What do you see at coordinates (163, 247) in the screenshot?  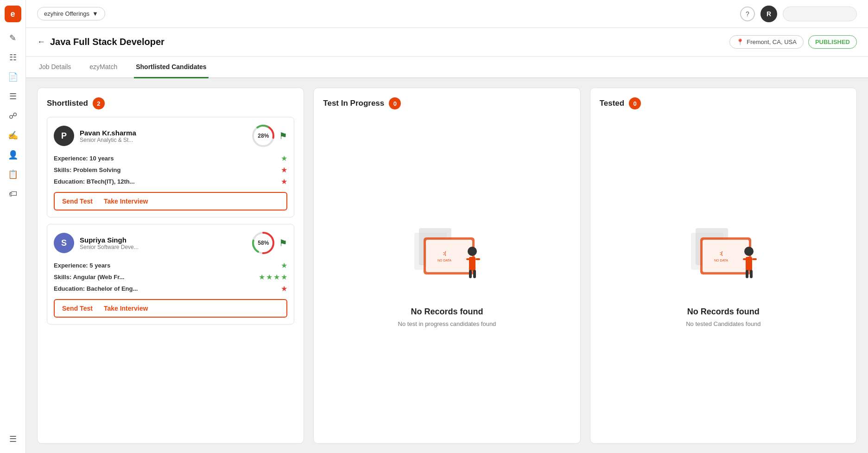 I see `candidate-role-supriya: Senior Software Deve...` at bounding box center [163, 247].